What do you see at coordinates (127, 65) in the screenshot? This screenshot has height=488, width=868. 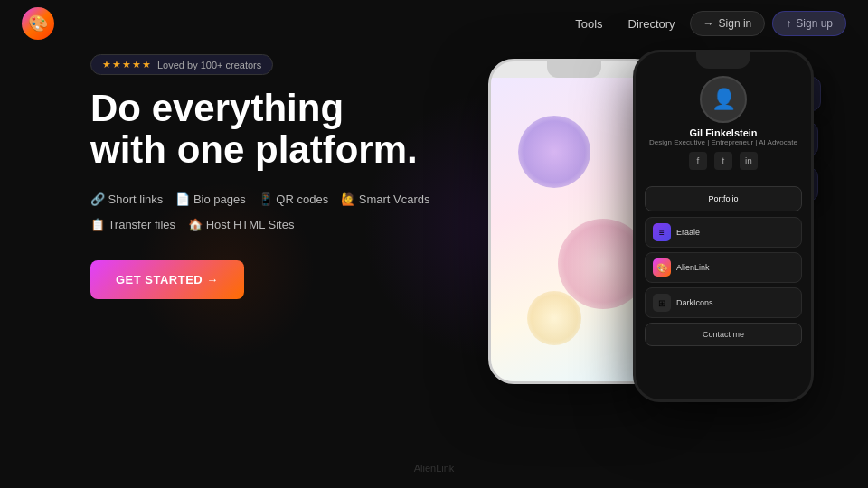 I see `stars: ★★★★★` at bounding box center [127, 65].